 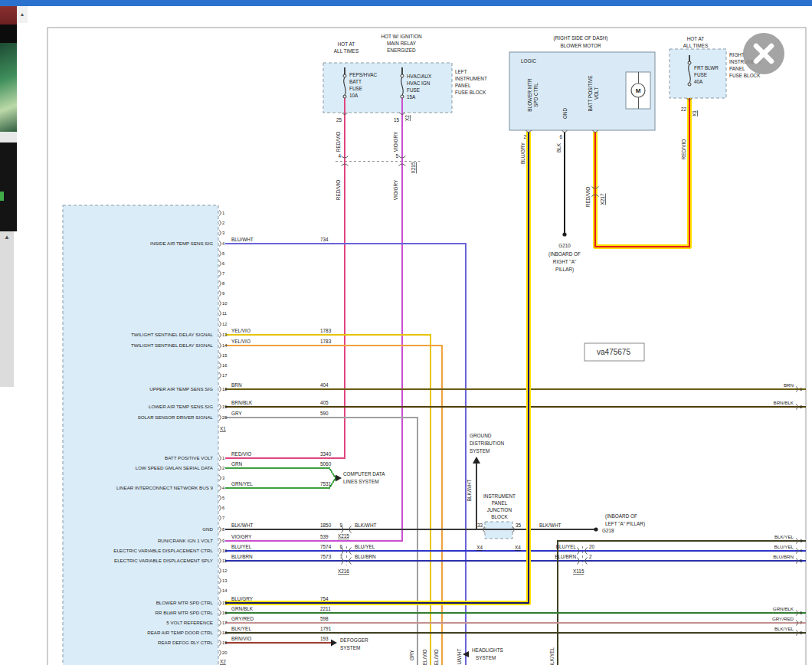 What do you see at coordinates (397, 156) in the screenshot?
I see `diagram-label: 5` at bounding box center [397, 156].